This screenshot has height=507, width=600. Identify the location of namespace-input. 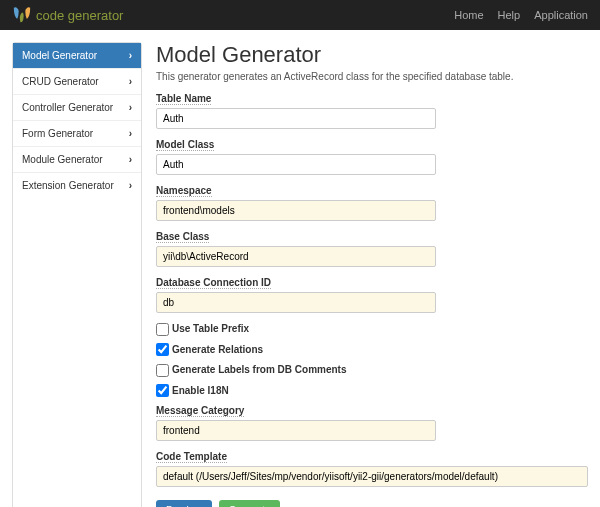
(296, 210).